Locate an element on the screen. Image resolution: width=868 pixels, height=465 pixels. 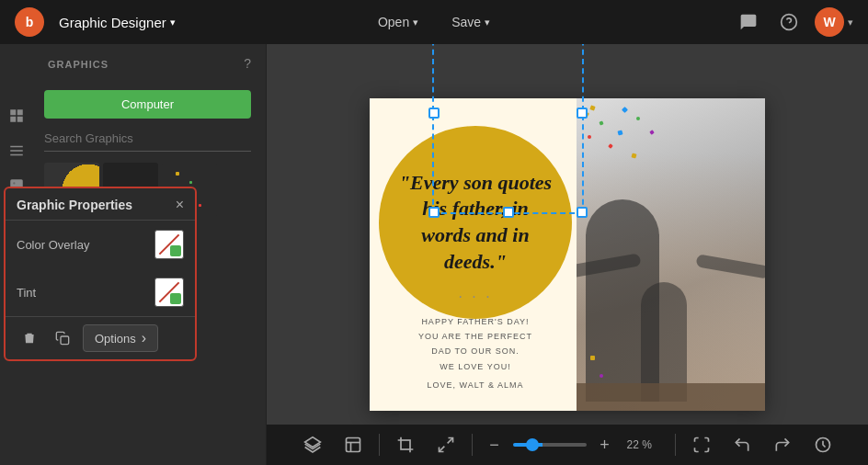
help-button is located at coordinates (789, 22).